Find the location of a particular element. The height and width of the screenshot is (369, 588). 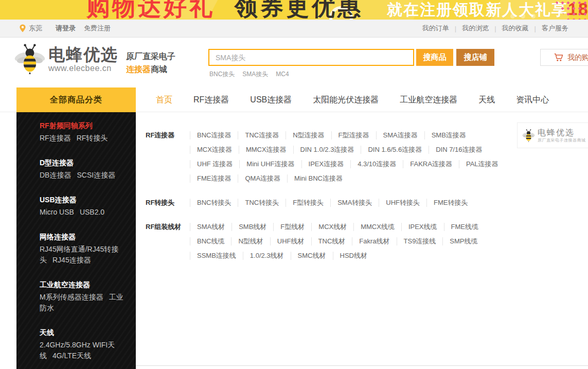

category-link: N型线材 is located at coordinates (250, 241).